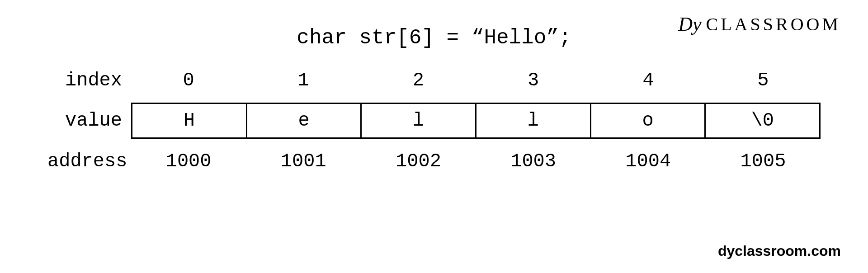 This screenshot has height=273, width=868. Describe the element at coordinates (303, 121) in the screenshot. I see `value-cell: e` at that location.